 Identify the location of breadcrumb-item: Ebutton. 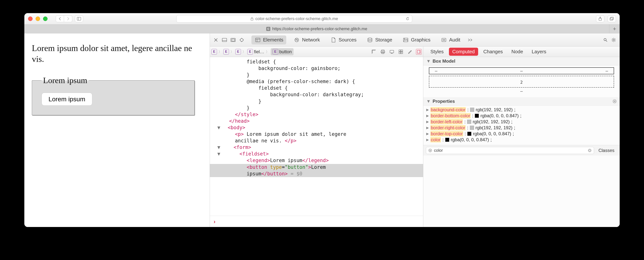
(282, 52).